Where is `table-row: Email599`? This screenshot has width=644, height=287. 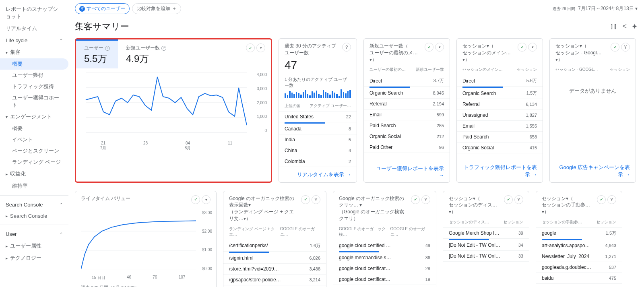 table-row: Email599 is located at coordinates (407, 115).